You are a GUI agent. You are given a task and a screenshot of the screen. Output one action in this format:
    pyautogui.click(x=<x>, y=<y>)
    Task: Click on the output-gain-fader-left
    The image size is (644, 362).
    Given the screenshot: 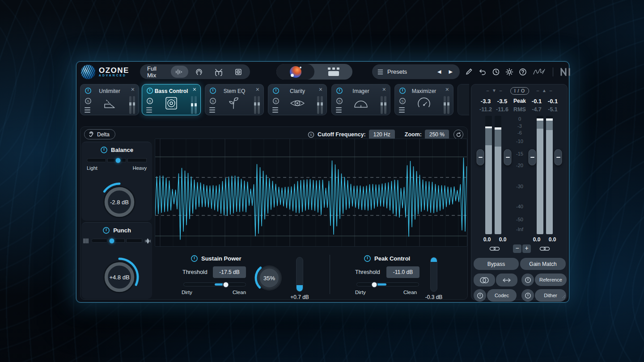 What is the action you would take?
    pyautogui.click(x=532, y=157)
    